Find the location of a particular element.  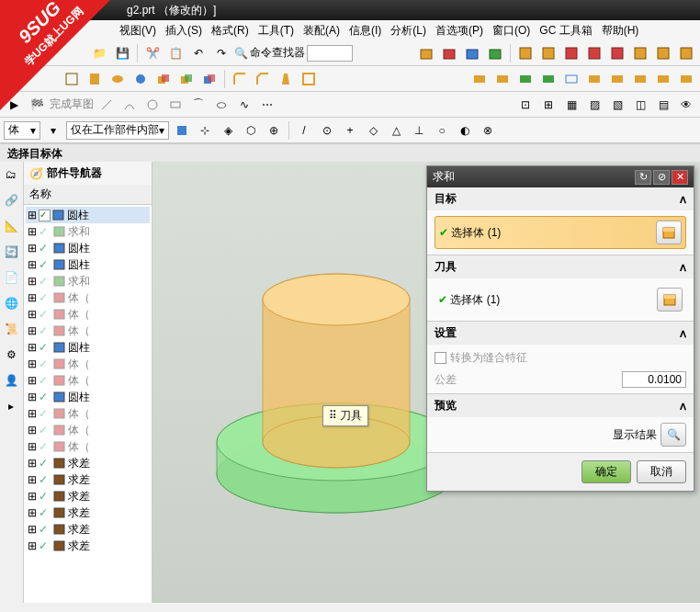

surf3-icon is located at coordinates (525, 79).